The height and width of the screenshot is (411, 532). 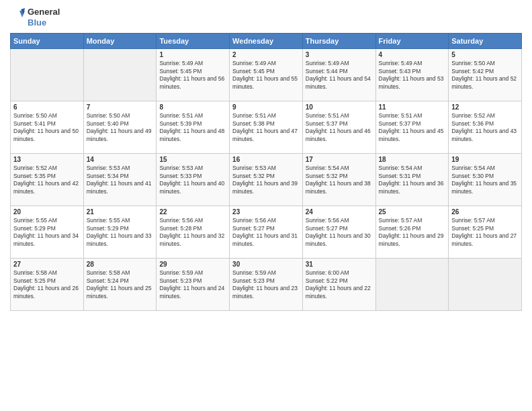 What do you see at coordinates (339, 265) in the screenshot?
I see `day-number: 31` at bounding box center [339, 265].